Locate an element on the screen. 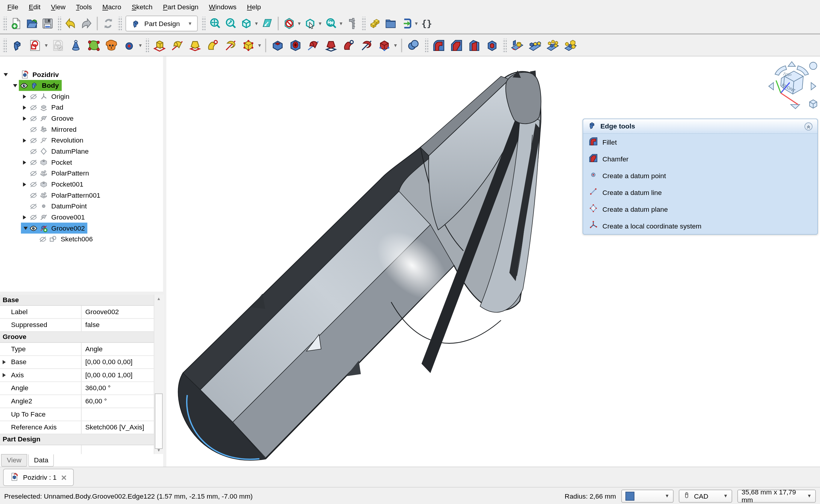  scroll-down-icon: ▼ is located at coordinates (159, 450).